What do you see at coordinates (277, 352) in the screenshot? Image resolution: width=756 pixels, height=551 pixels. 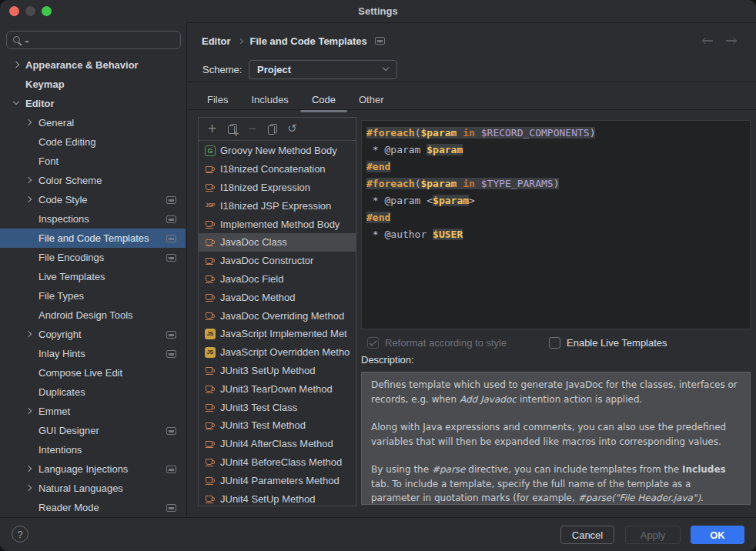 I see `template-item-javascript-overridden-metho: JavaScript Overridden Metho` at bounding box center [277, 352].